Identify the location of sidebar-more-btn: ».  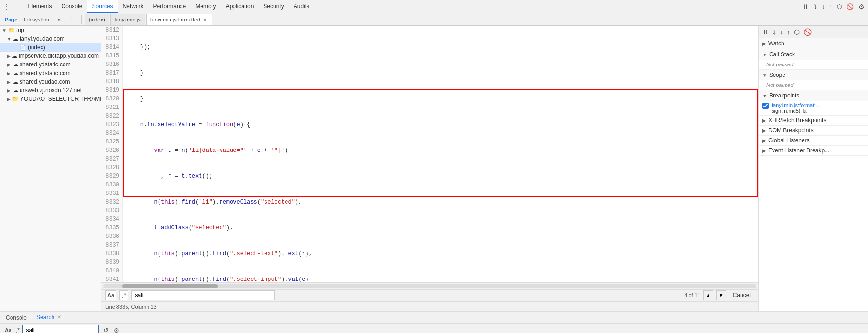
(59, 20).